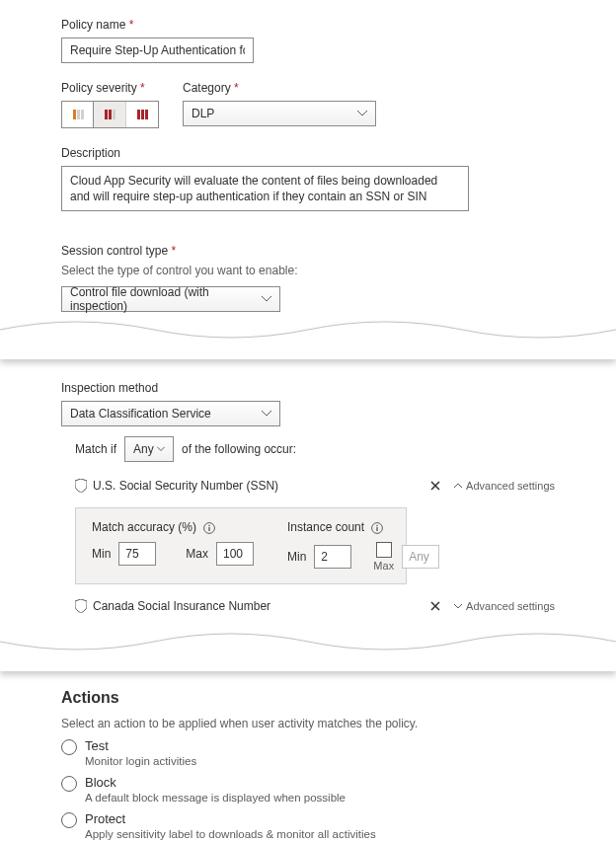 The image size is (616, 843). What do you see at coordinates (140, 746) in the screenshot?
I see `action-title: Test` at bounding box center [140, 746].